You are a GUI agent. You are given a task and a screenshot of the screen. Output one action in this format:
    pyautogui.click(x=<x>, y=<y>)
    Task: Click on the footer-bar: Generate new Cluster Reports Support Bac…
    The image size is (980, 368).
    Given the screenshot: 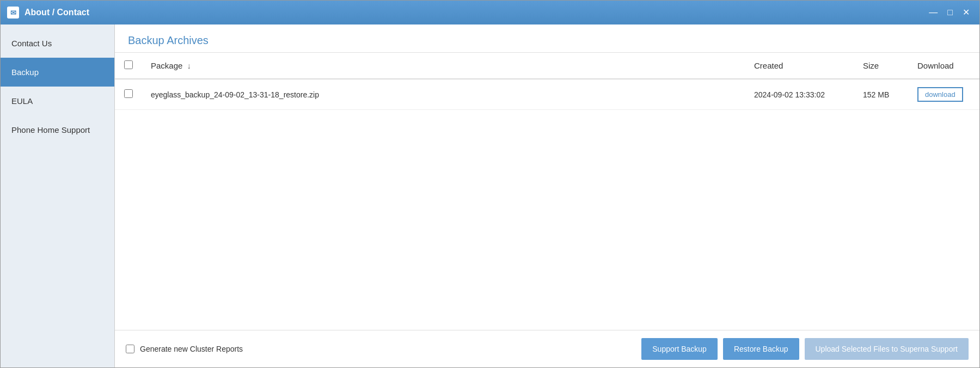 What is the action you would take?
    pyautogui.click(x=547, y=348)
    